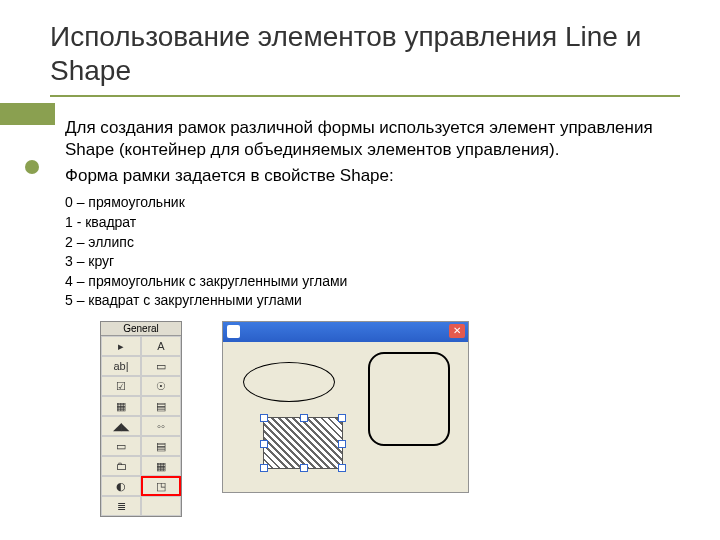  What do you see at coordinates (161, 386) in the screenshot?
I see `tool-option-icon: ☉` at bounding box center [161, 386].